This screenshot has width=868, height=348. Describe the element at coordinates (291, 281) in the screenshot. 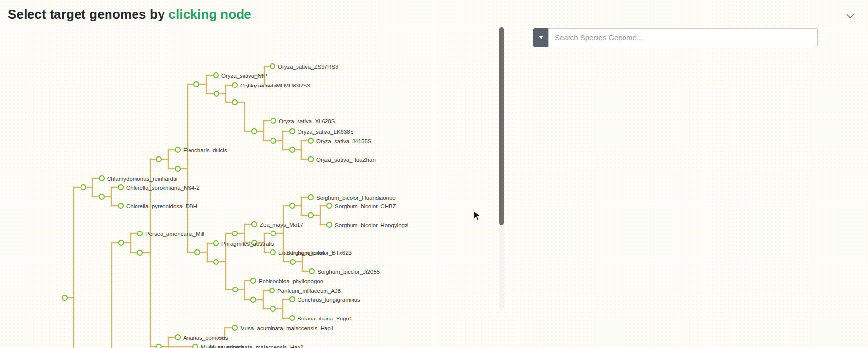

I see `species-label: Echinochloa_phyllopogon` at that location.